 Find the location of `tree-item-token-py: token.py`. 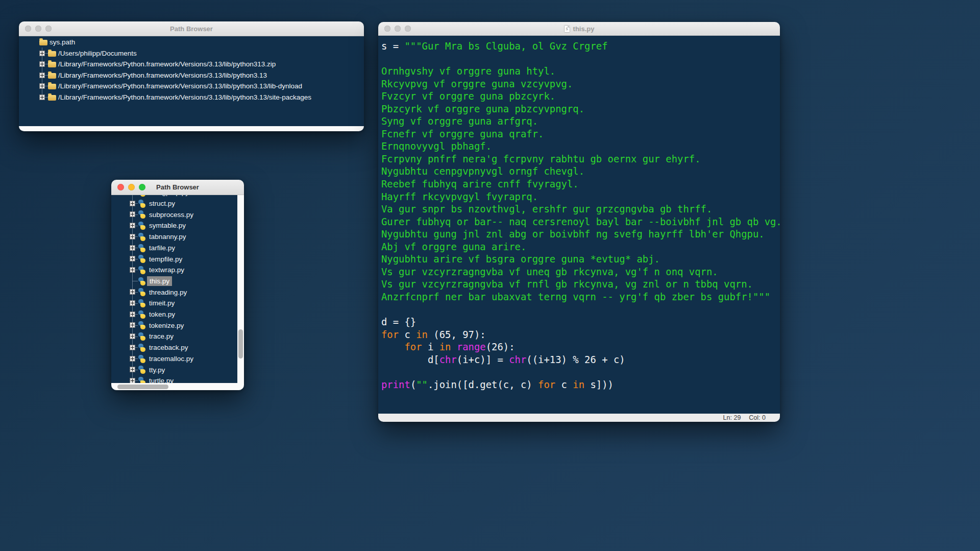

tree-item-token-py: token.py is located at coordinates (175, 315).